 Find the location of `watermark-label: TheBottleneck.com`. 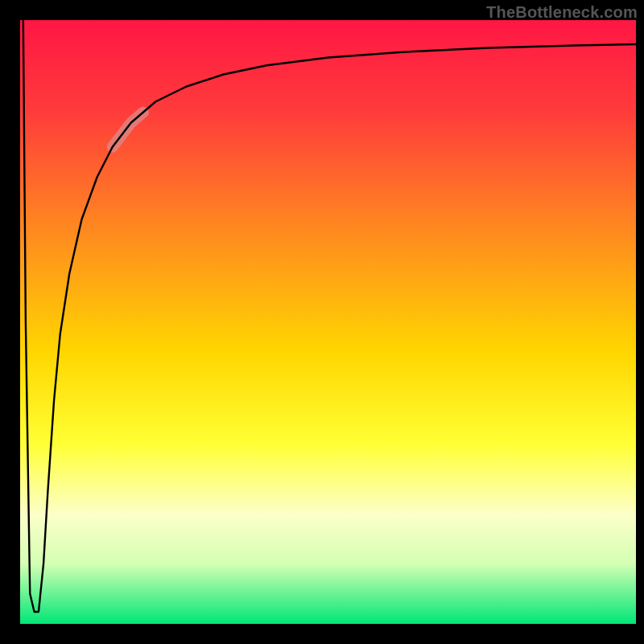

watermark-label: TheBottleneck.com is located at coordinates (562, 13).